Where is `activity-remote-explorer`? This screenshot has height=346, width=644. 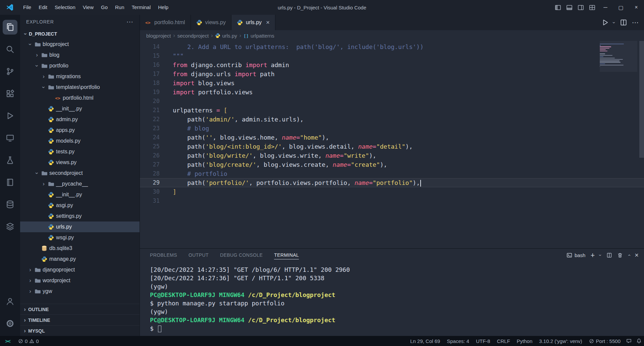 activity-remote-explorer is located at coordinates (10, 138).